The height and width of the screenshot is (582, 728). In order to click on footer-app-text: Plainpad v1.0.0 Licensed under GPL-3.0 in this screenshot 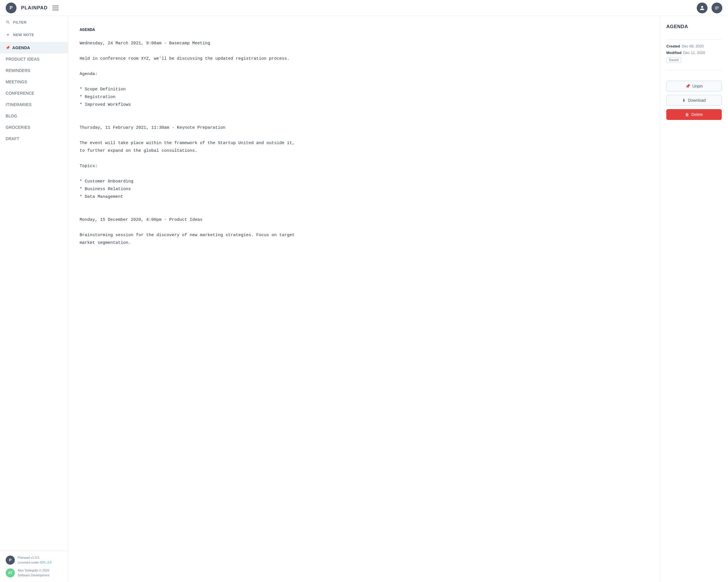, I will do `click(34, 560)`.